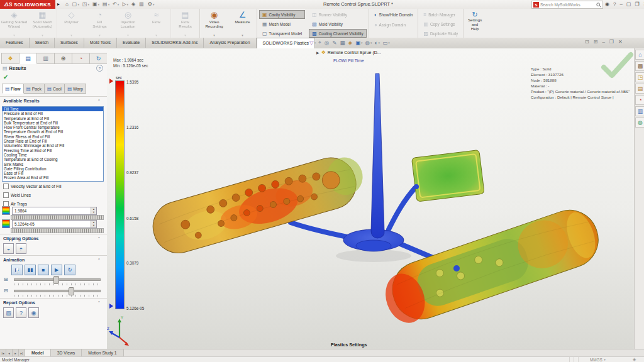  I want to click on loop-button: ↻, so click(70, 270).